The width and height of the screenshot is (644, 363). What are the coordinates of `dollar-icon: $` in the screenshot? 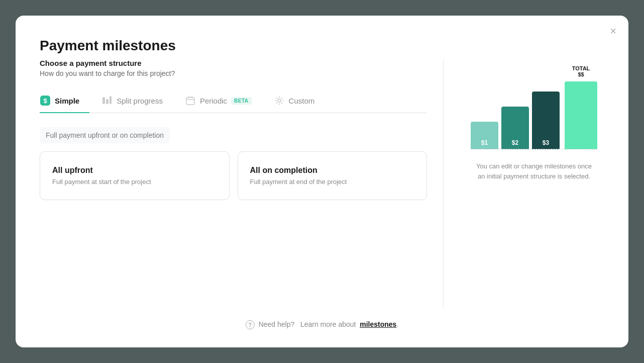 It's located at (45, 101).